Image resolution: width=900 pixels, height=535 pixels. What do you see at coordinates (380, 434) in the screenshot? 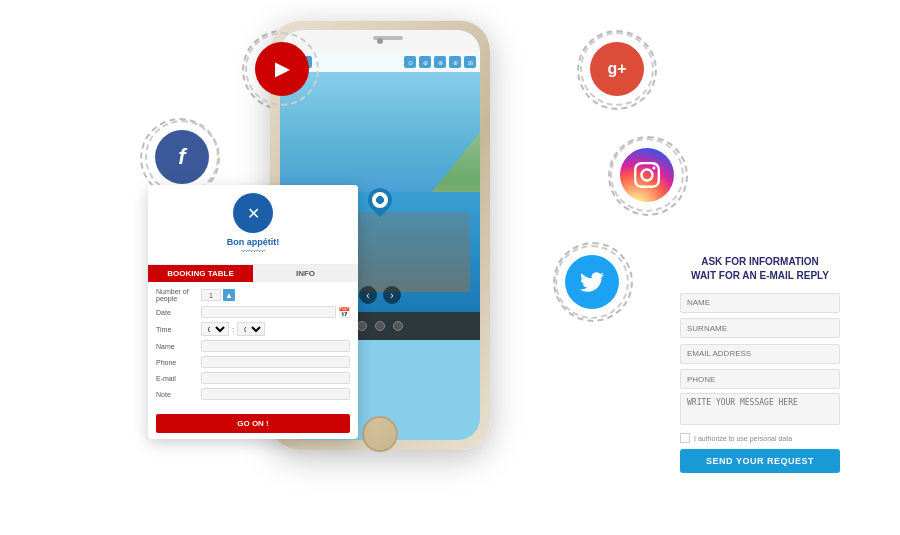
I see `phone-home-button` at bounding box center [380, 434].